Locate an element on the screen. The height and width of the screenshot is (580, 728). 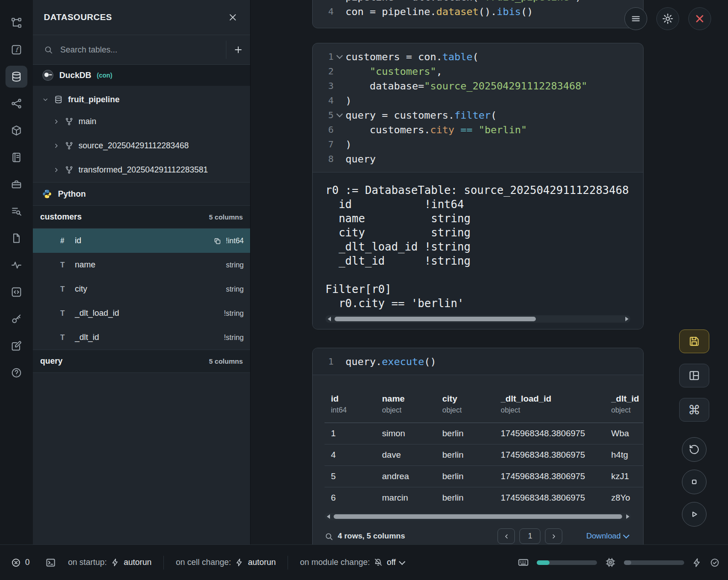
datasources-icon is located at coordinates (16, 77).